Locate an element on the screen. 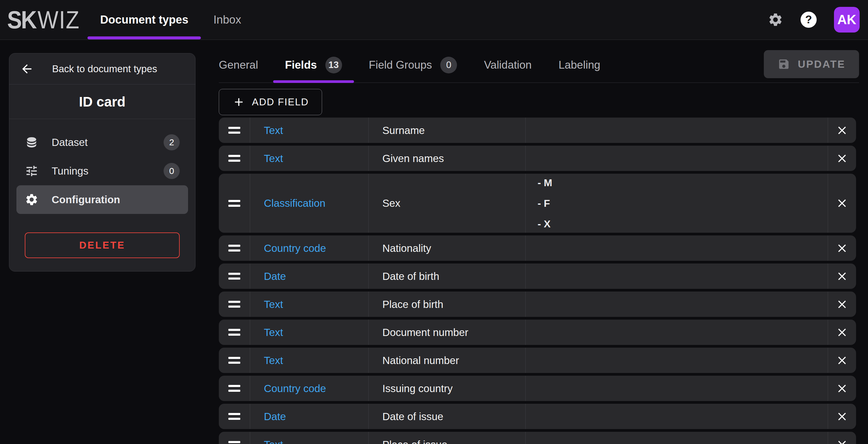 This screenshot has width=868, height=444. tab-fields: Fields 13 is located at coordinates (313, 65).